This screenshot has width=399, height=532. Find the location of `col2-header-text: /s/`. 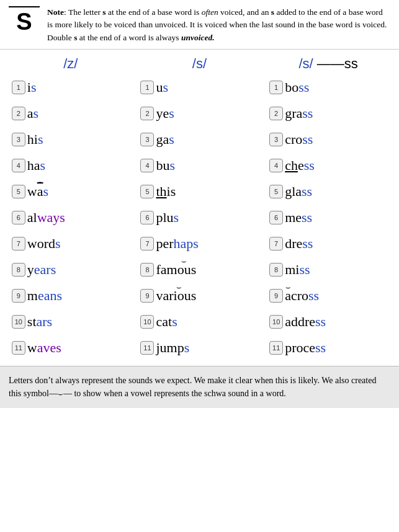

col2-header-text: /s/ is located at coordinates (200, 63).